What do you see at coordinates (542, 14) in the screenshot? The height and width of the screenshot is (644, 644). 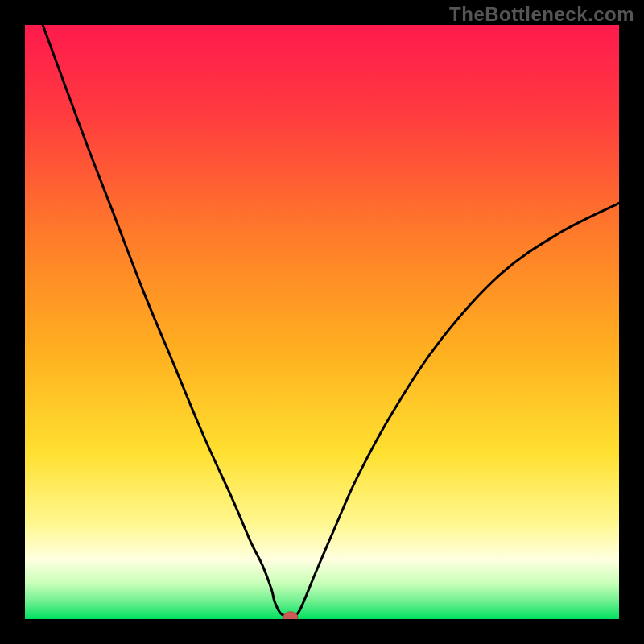 I see `watermark-text: TheBottleneck.com` at bounding box center [542, 14].